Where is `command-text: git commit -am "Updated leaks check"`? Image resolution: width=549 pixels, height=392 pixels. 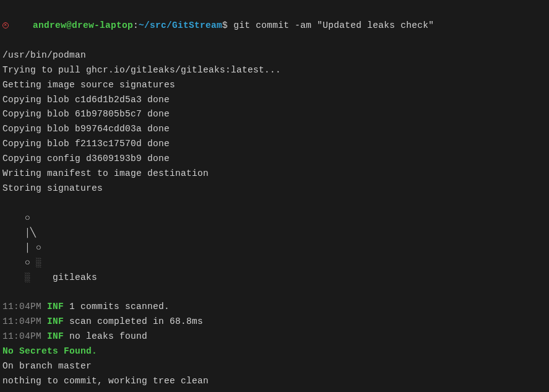 command-text: git commit -am "Updated leaks check" is located at coordinates (334, 25).